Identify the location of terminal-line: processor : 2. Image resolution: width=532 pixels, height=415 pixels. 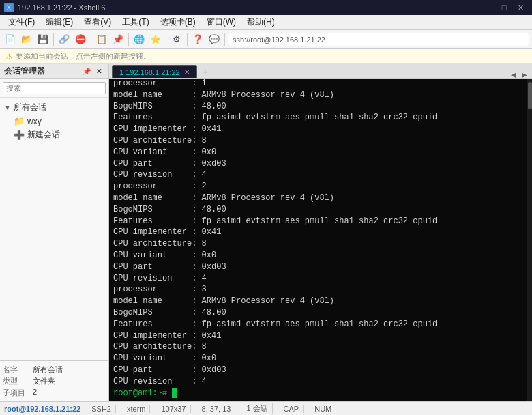
(318, 187).